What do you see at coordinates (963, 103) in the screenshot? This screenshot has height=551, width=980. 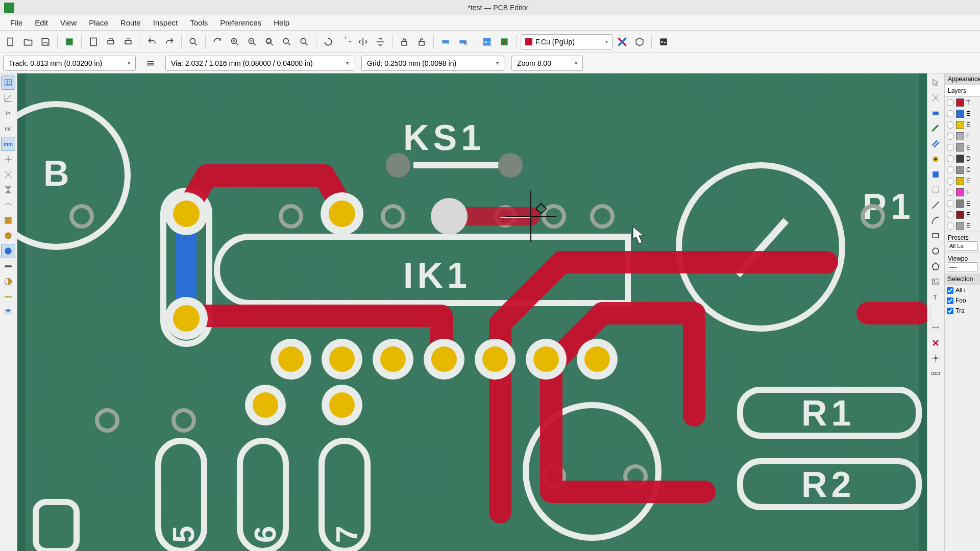 I see `layer-row: T` at bounding box center [963, 103].